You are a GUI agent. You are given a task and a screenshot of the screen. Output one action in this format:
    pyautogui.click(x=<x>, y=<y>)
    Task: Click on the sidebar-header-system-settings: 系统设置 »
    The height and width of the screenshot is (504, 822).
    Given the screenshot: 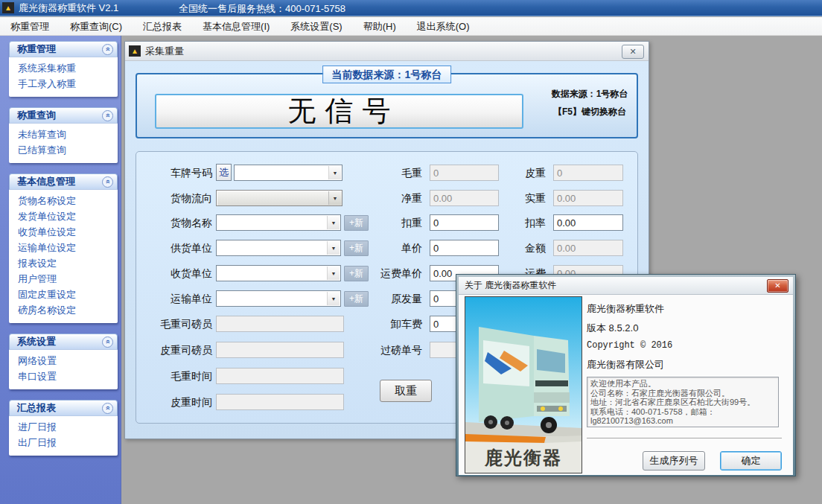 What is the action you would take?
    pyautogui.click(x=63, y=342)
    